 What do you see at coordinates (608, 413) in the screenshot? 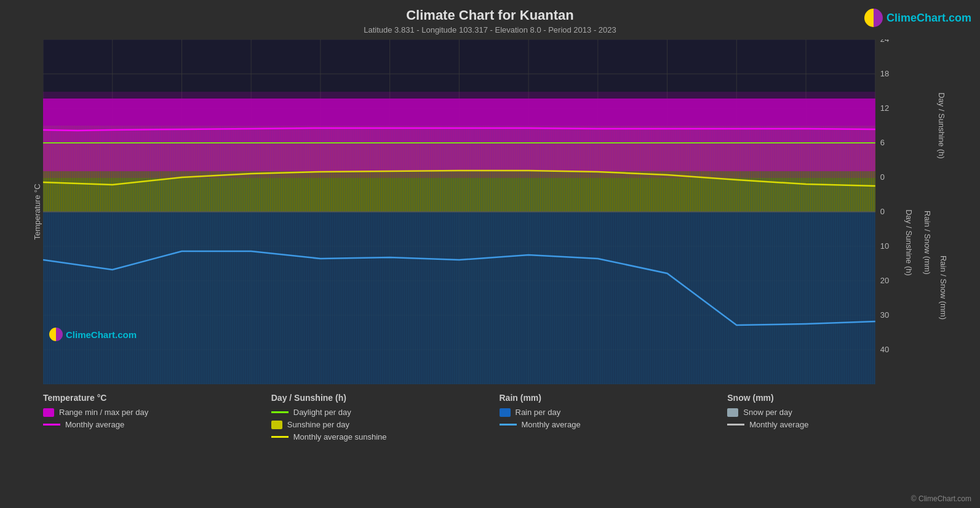
I see `legend-item-rain-swatch: Rain per day` at bounding box center [608, 413].